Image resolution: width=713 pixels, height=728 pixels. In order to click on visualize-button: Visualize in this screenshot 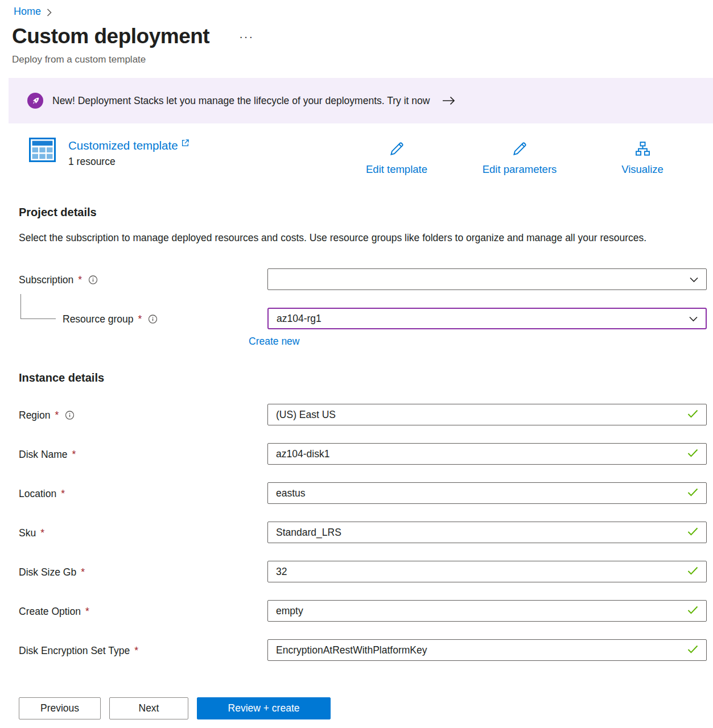, I will do `click(642, 158)`.